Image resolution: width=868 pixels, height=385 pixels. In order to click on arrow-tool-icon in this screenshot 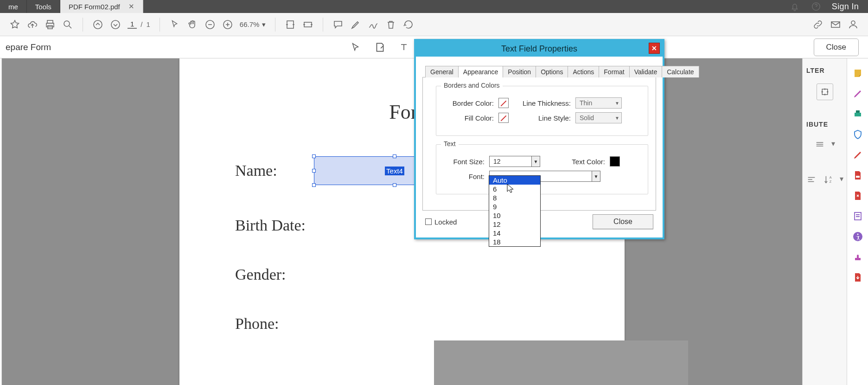, I will do `click(356, 47)`.